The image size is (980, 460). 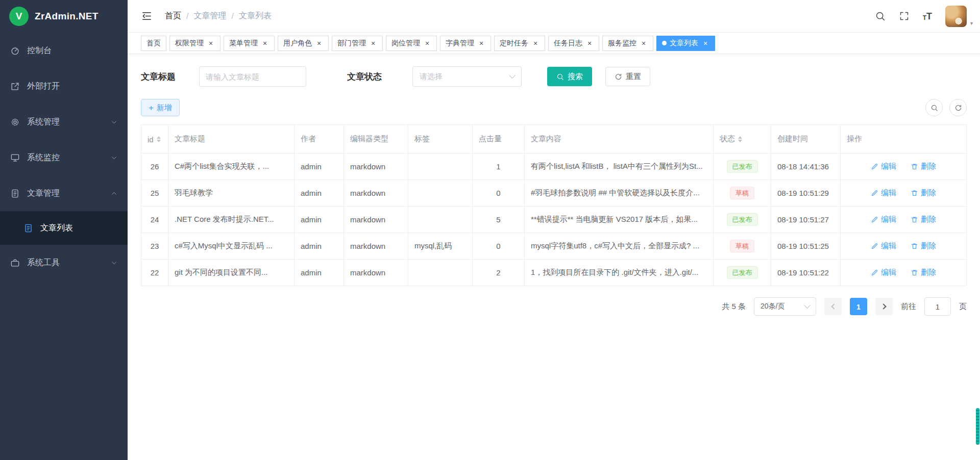 I want to click on cell-content: 有两个list,listA 和listB， listA中有三个属性列为St..., so click(x=619, y=167).